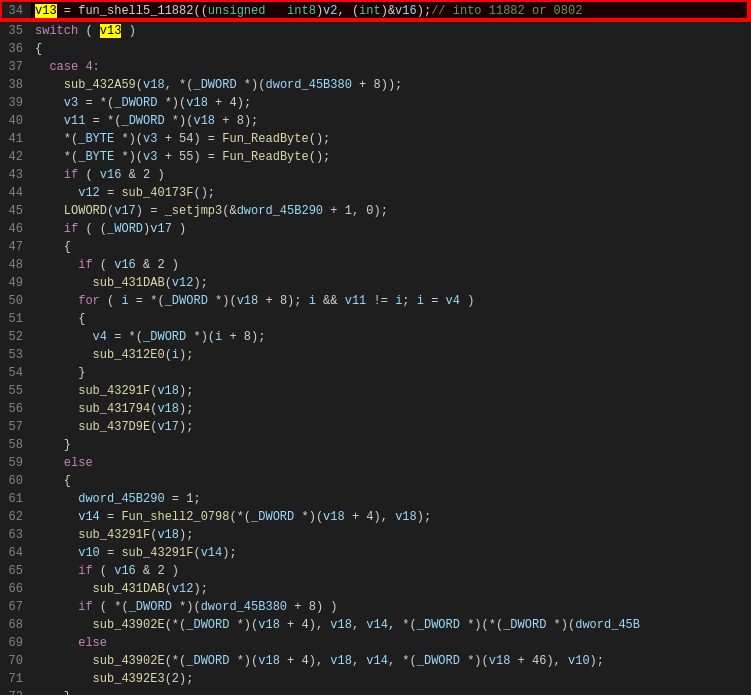  I want to click on code-token: int, so click(370, 11).